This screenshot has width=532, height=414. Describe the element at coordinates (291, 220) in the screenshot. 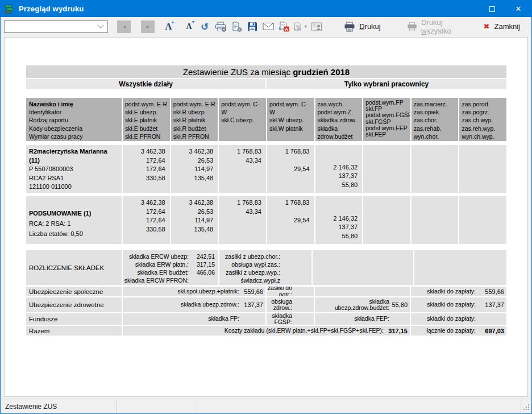

I see `value-cell: 1 768,83 29,54` at that location.